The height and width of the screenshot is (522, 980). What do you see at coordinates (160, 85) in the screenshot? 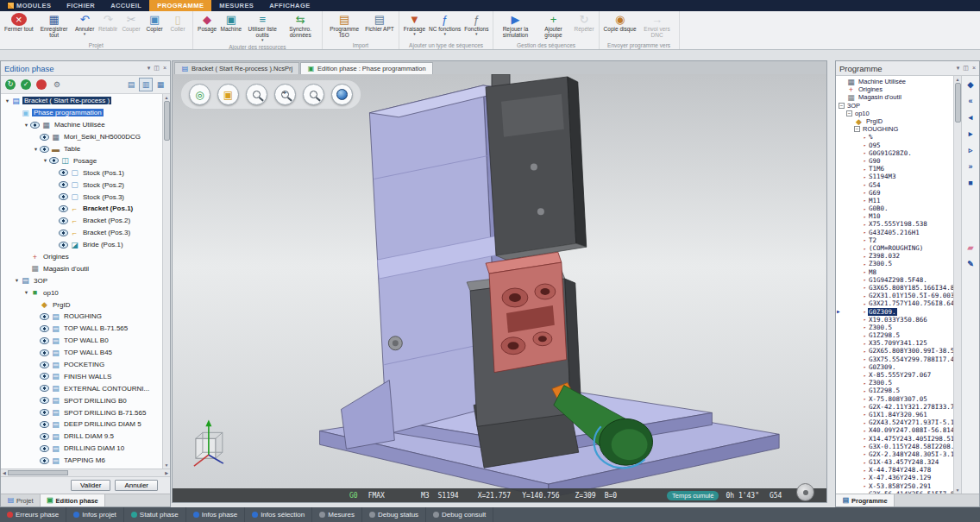
I see `tree-view-icon: ▦` at bounding box center [160, 85].